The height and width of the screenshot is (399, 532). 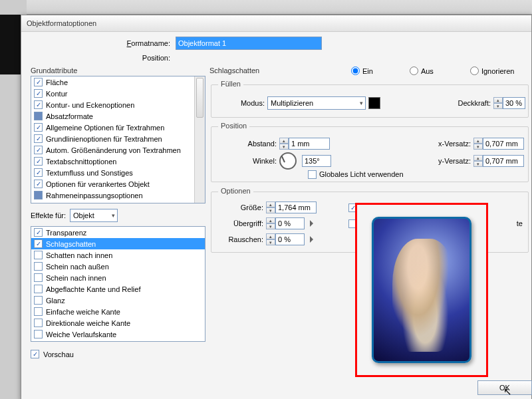 What do you see at coordinates (492, 70) in the screenshot?
I see `radio-ignorieren: Ignorieren` at bounding box center [492, 70].